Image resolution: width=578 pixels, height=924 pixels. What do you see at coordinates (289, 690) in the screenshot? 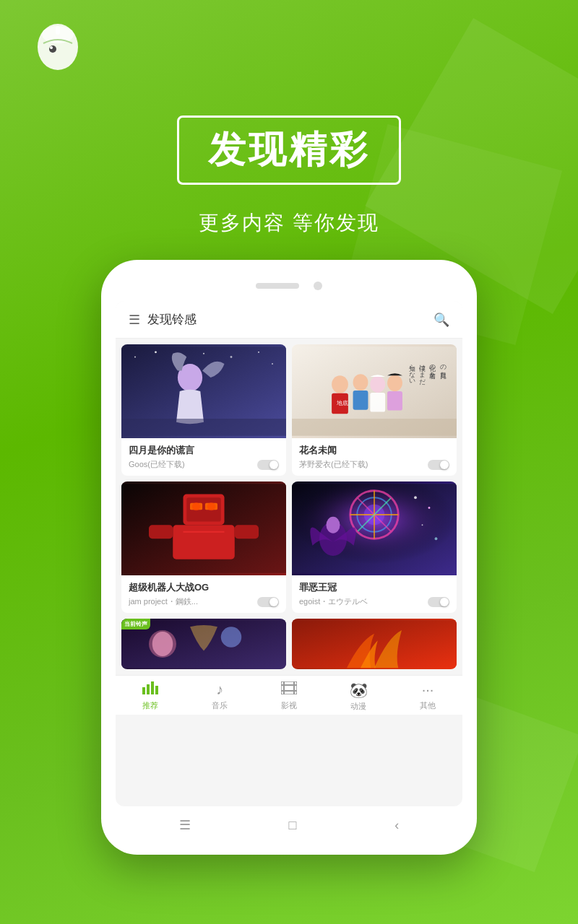
I see `film-icon` at bounding box center [289, 690].